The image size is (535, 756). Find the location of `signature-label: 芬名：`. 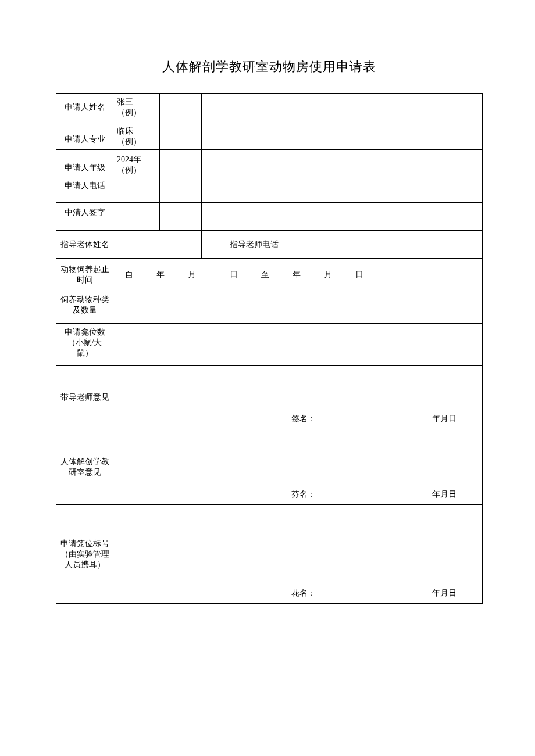

signature-label: 芬名： is located at coordinates (304, 495).